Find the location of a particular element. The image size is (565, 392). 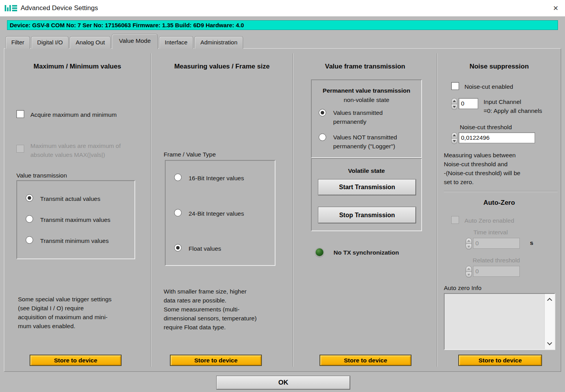

non-volatile-state-label: non-volatile state is located at coordinates (366, 100).